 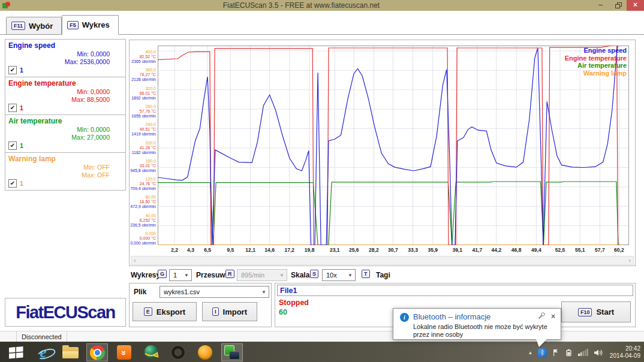 What do you see at coordinates (65, 313) in the screenshot?
I see `logo-text: FiatECUScan` at bounding box center [65, 313].